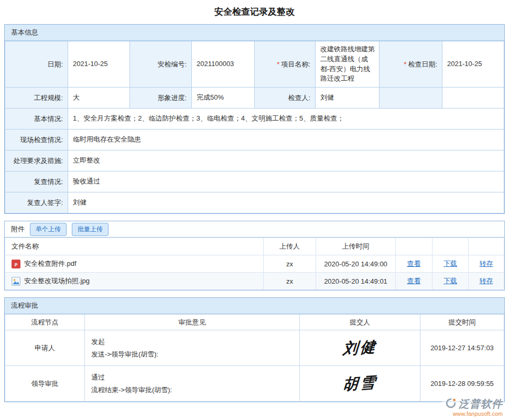 This screenshot has width=509, height=420. What do you see at coordinates (255, 33) in the screenshot?
I see `basic-info-section-title: 基本信息` at bounding box center [255, 33].